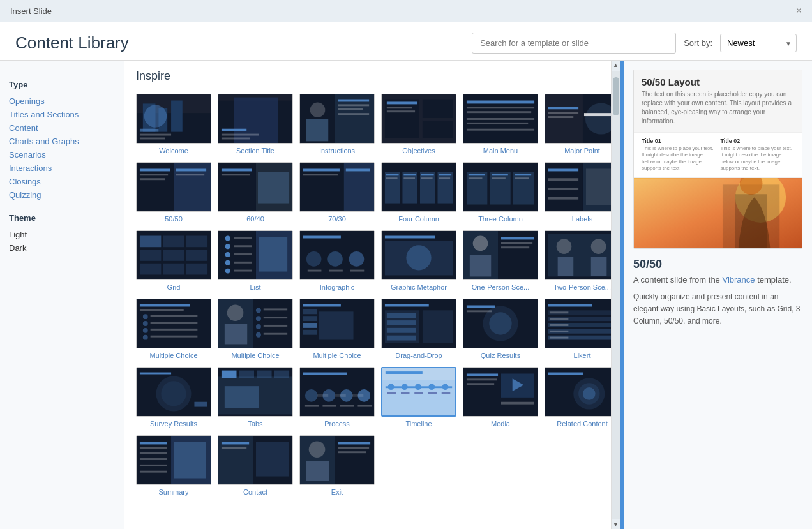  What do you see at coordinates (337, 193) in the screenshot?
I see `slide-thumb-70/30: 70/30` at bounding box center [337, 193].